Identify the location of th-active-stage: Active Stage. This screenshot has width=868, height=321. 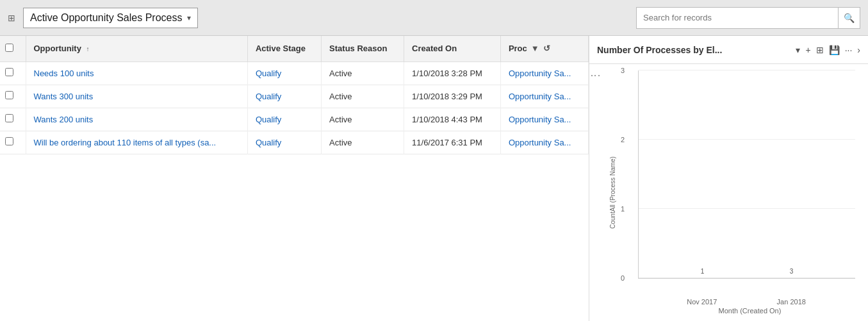
(284, 49).